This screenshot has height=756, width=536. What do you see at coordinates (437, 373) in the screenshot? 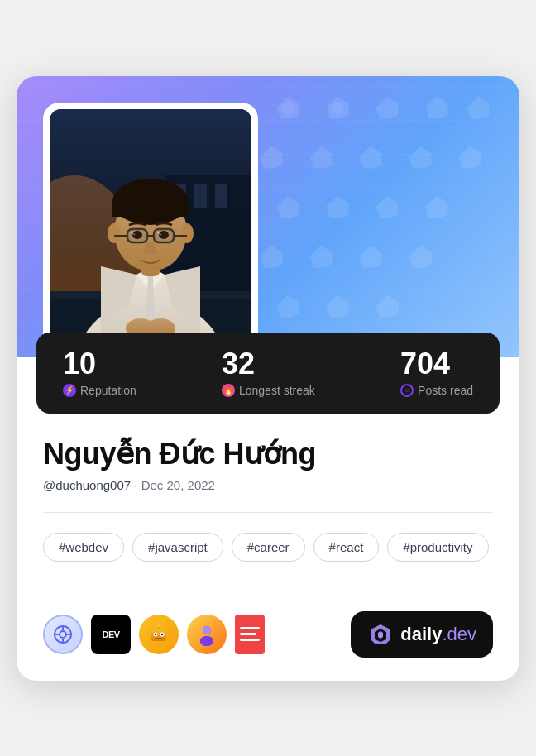
I see `stat-posts: 704 ○ Posts read` at bounding box center [437, 373].